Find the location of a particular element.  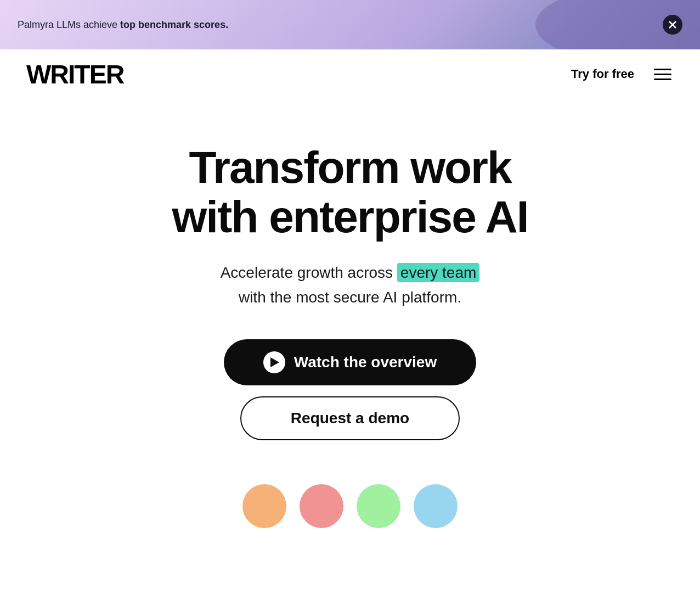

logo: WRITER is located at coordinates (75, 75).